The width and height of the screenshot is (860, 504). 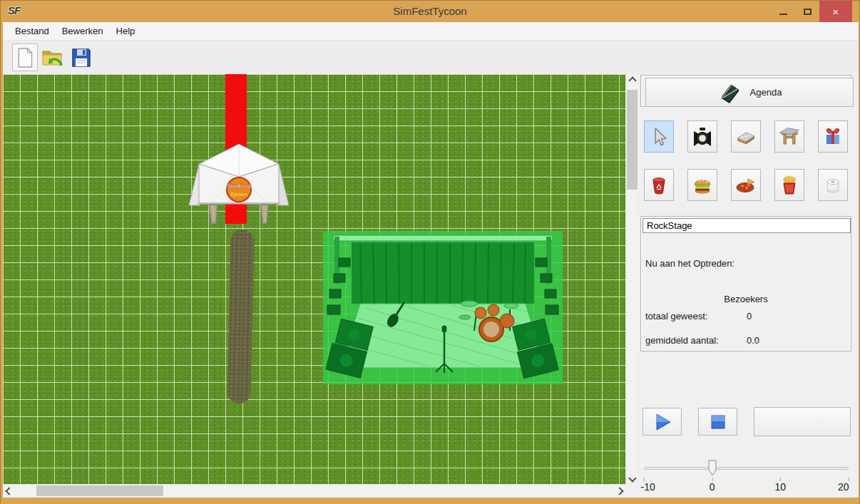 What do you see at coordinates (844, 487) in the screenshot?
I see `slider-label-max: 20` at bounding box center [844, 487].